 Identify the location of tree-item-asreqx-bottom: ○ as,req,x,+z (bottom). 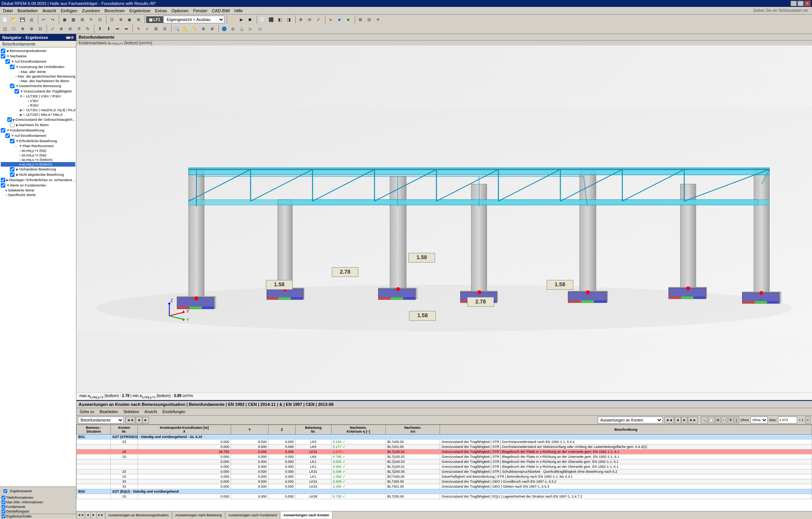
(38, 160).